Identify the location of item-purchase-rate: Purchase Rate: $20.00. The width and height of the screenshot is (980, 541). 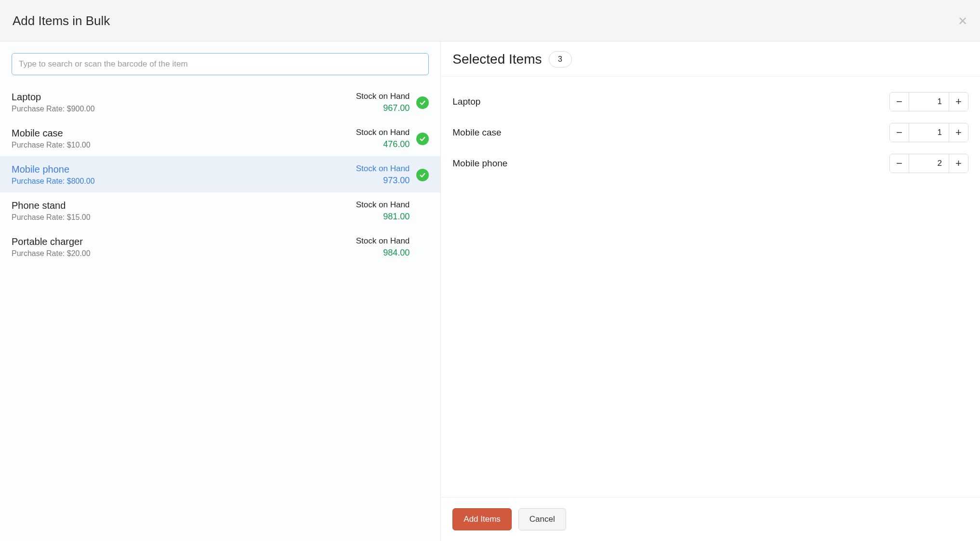
(184, 254).